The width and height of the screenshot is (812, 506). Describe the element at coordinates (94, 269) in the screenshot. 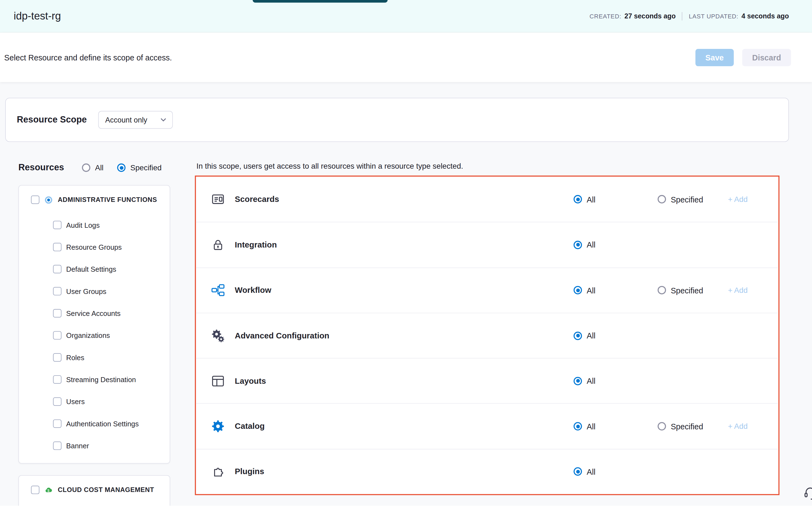

I see `resource-item-row: Default Settings` at that location.